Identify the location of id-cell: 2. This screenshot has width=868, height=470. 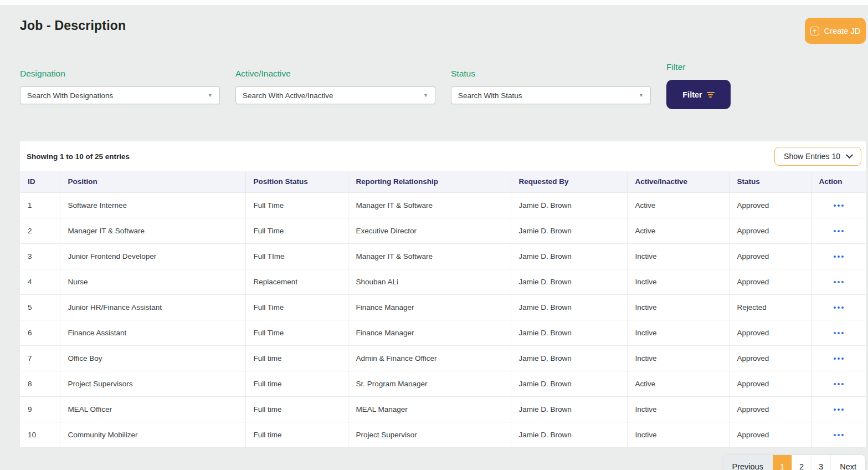
(40, 231).